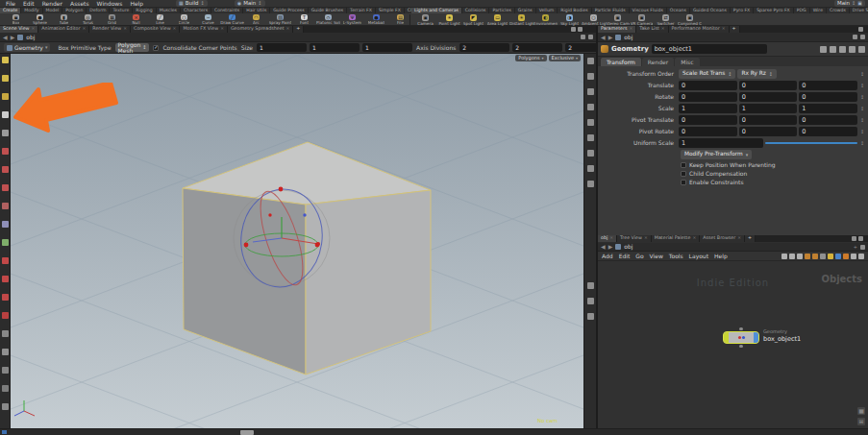 The height and width of the screenshot is (435, 868). Describe the element at coordinates (690, 19) in the screenshot. I see `shelf-tool-conjoined-cameras: ▣Conjoined Cameras` at that location.